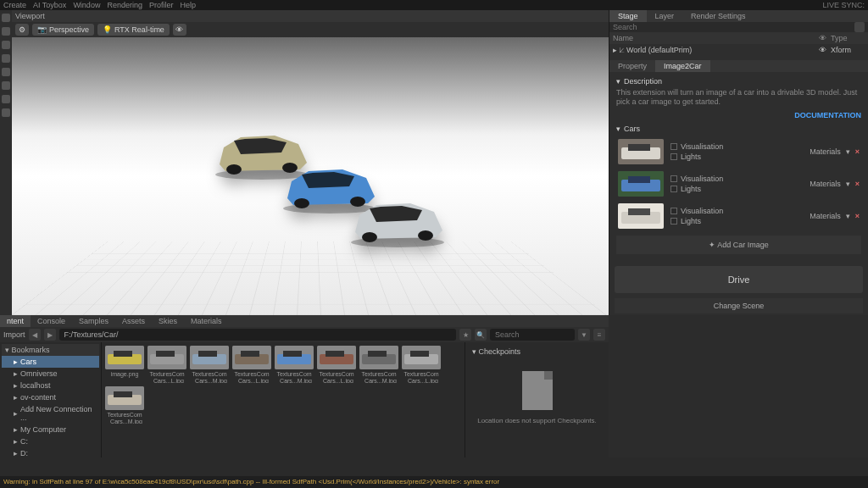 The width and height of the screenshot is (868, 488). Describe the element at coordinates (739, 50) in the screenshot. I see `stage-row: ▸ ⟀ World (defaultPrim) 👁 Xform` at that location.